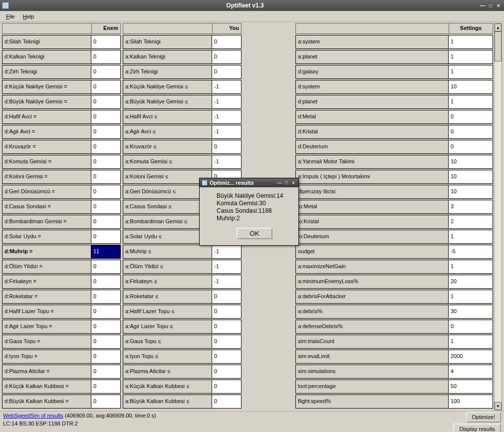 The height and width of the screenshot is (432, 504). What do you see at coordinates (471, 402) in the screenshot?
I see `row-value: 100` at bounding box center [471, 402].